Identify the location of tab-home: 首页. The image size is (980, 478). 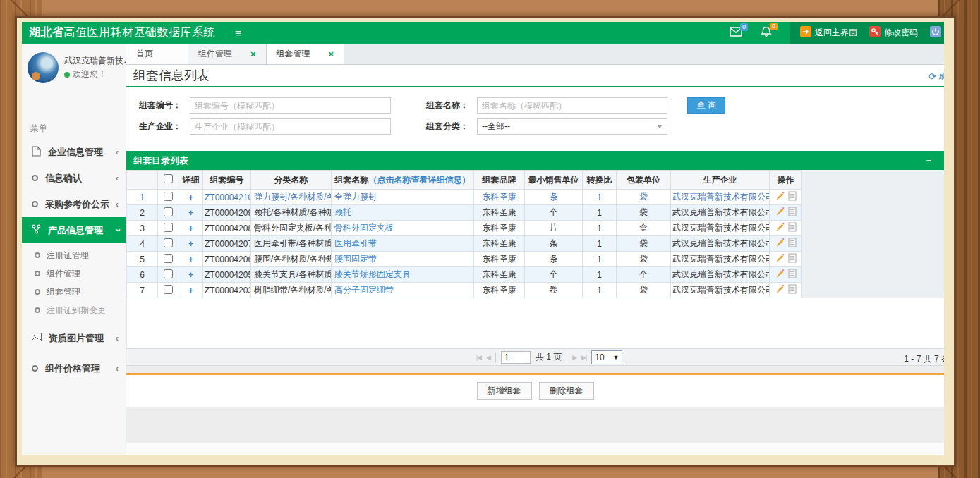
(157, 54).